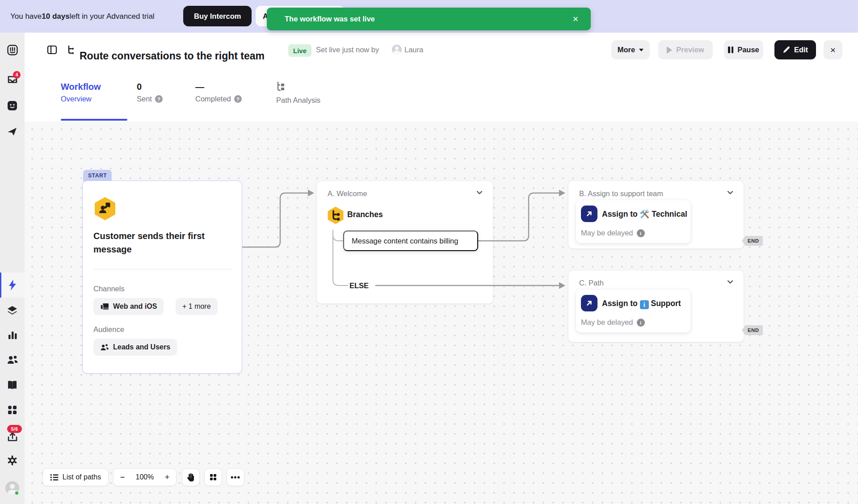  I want to click on sidebar-item-home, so click(13, 50).